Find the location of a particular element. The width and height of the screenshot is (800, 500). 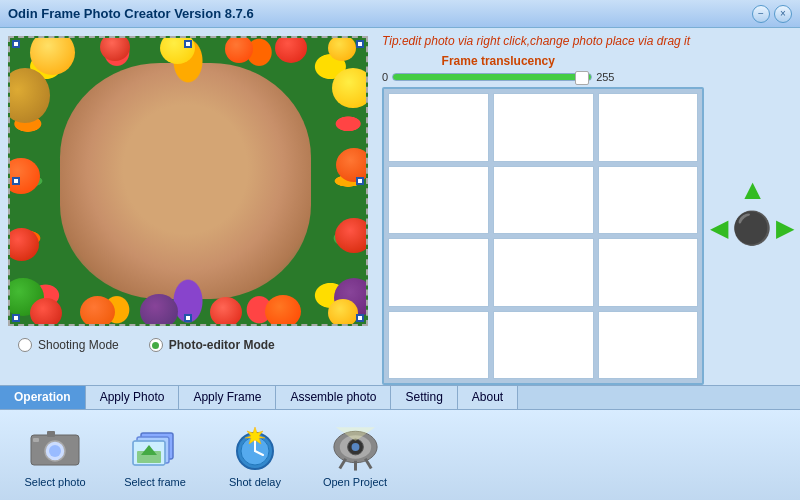

fruit-tomato-bot2 is located at coordinates (226, 312).